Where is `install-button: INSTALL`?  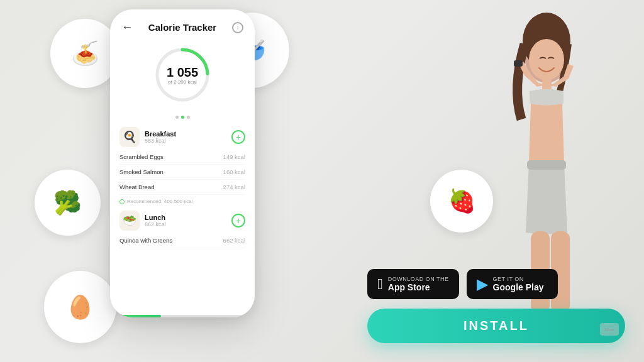
install-button: INSTALL is located at coordinates (496, 326).